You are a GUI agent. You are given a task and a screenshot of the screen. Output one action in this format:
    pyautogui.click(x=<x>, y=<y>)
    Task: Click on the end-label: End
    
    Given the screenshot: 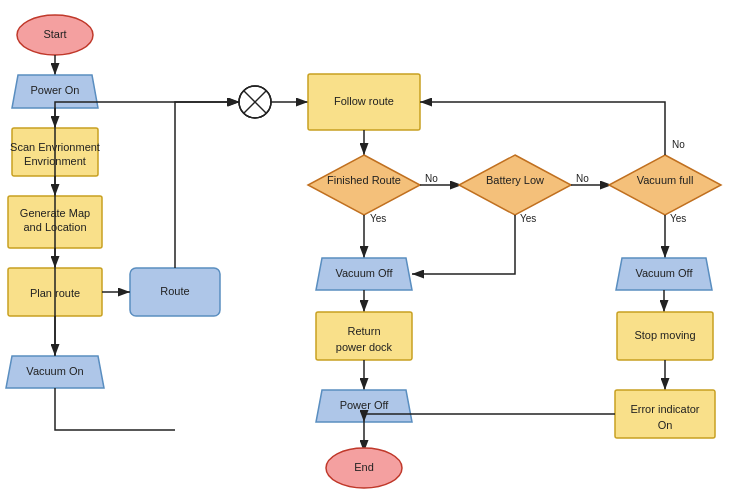 What is the action you would take?
    pyautogui.click(x=364, y=467)
    